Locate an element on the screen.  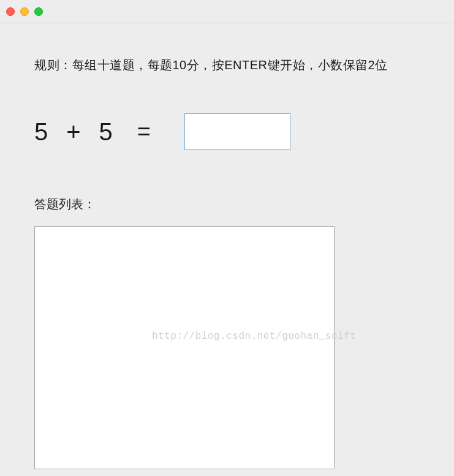
equals-sign: = is located at coordinates (144, 132).